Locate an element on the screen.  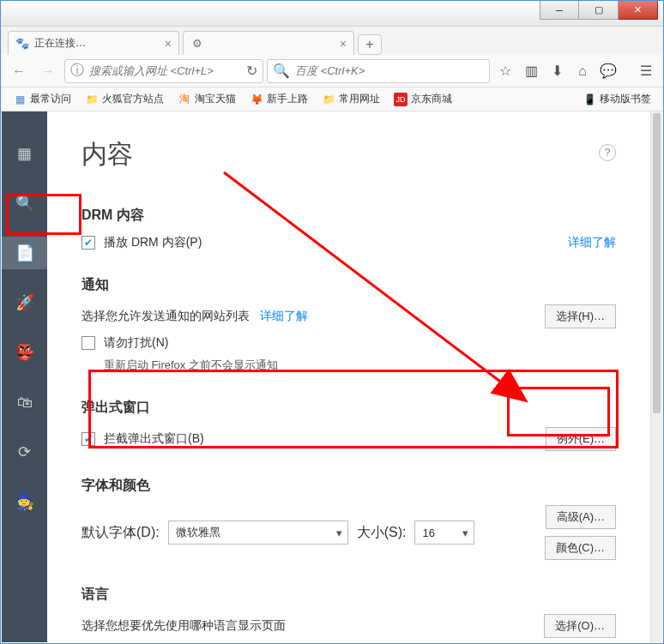
section-drm: DRM 内容 播放 DRM 内容(P) 详细了解 is located at coordinates (348, 228).